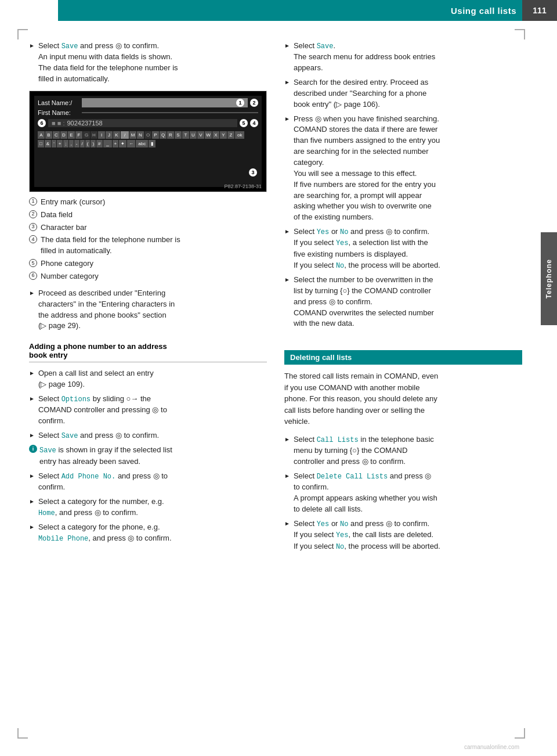 This screenshot has width=557, height=756. What do you see at coordinates (403, 94) in the screenshot?
I see `bullet-right-search: ► Search for the desired entry. Proceed …` at bounding box center [403, 94].